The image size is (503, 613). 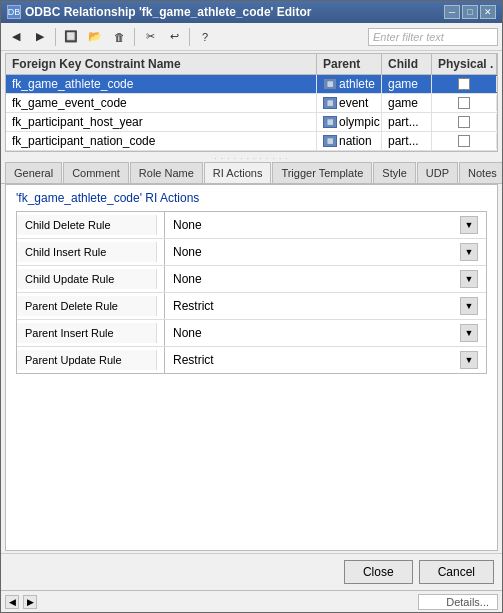 What do you see at coordinates (394, 172) in the screenshot?
I see `tab-style: Style` at bounding box center [394, 172].